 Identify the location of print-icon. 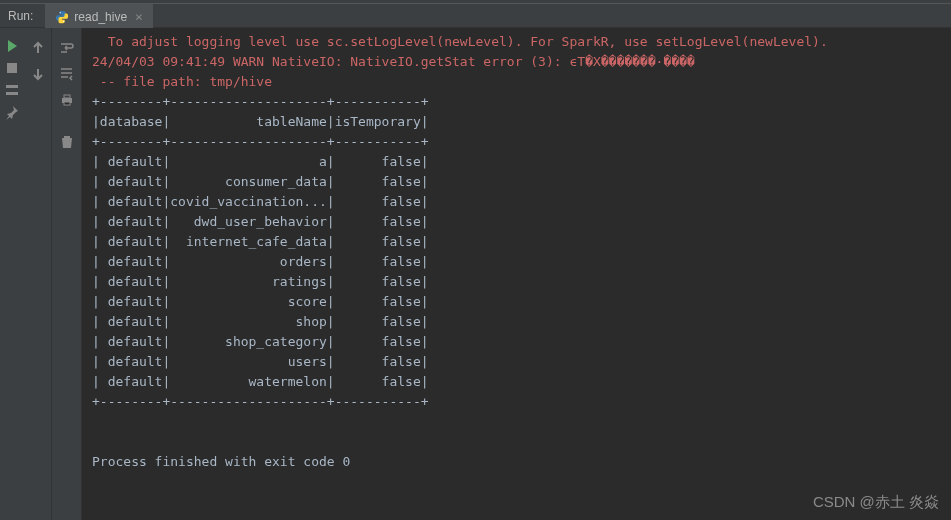
(67, 100).